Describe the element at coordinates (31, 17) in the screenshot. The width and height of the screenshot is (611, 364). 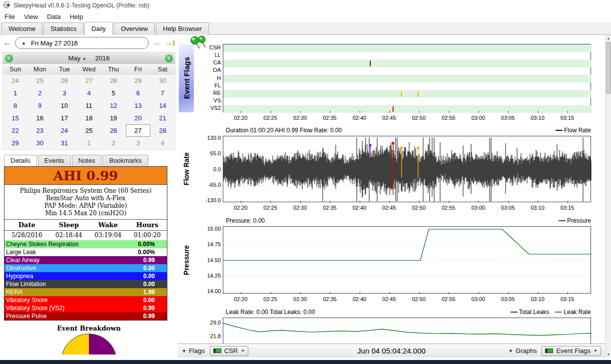
I see `menu-view: View` at that location.